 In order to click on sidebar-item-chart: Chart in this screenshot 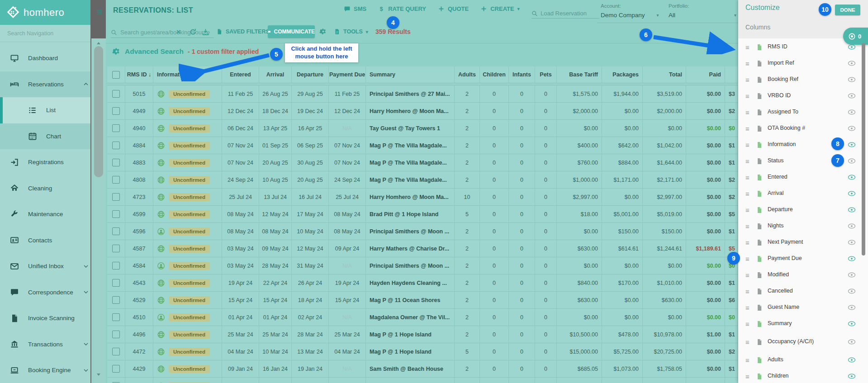, I will do `click(45, 137)`.